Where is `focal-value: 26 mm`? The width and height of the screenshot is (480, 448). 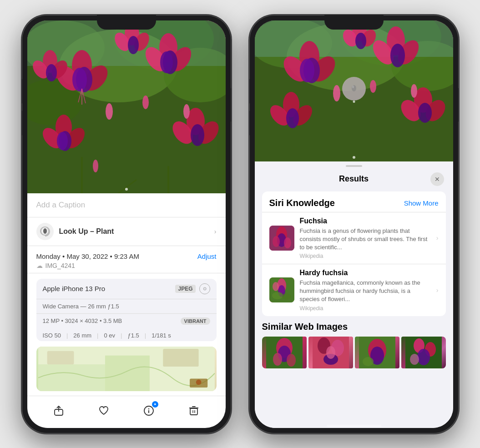
focal-value: 26 mm is located at coordinates (86, 336).